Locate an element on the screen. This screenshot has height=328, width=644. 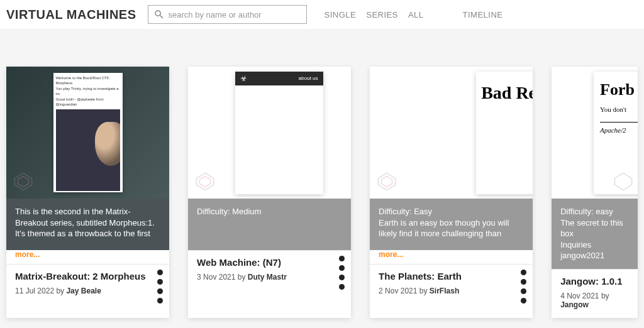
card-footer: Web Machine: (N7) 3 Nov 2021 by Duty Mas… is located at coordinates (269, 270).